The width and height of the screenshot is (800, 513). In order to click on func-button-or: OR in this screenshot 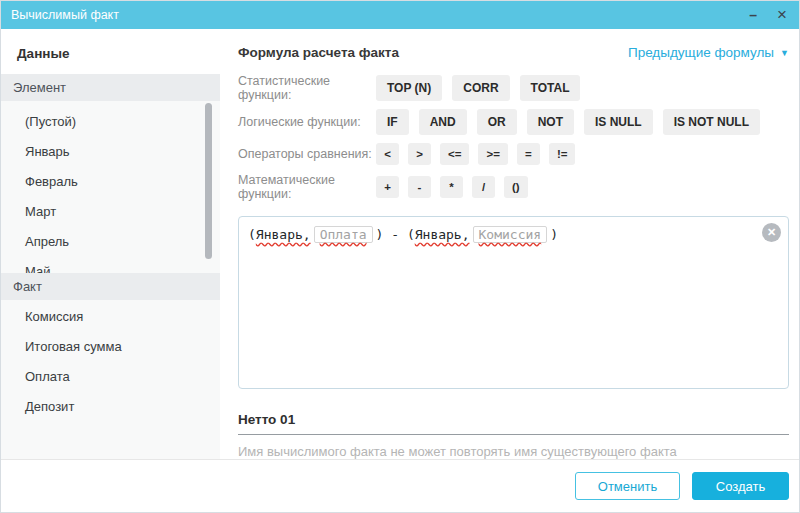, I will do `click(497, 122)`.